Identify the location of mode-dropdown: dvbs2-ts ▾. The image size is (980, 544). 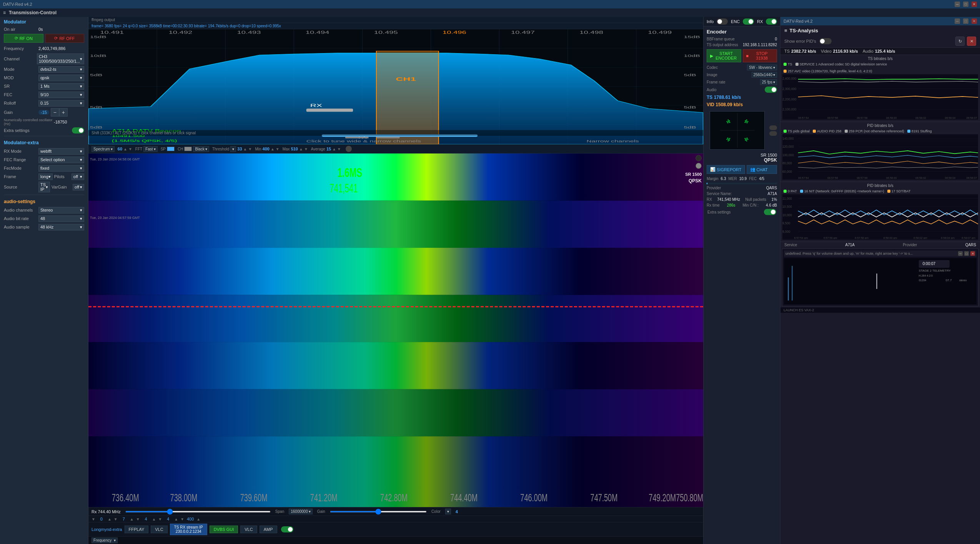
(62, 69).